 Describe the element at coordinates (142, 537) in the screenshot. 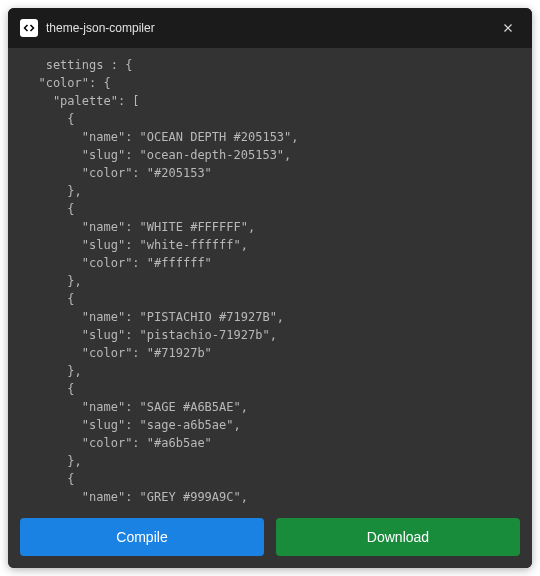

I see `compile-button: Compile` at that location.